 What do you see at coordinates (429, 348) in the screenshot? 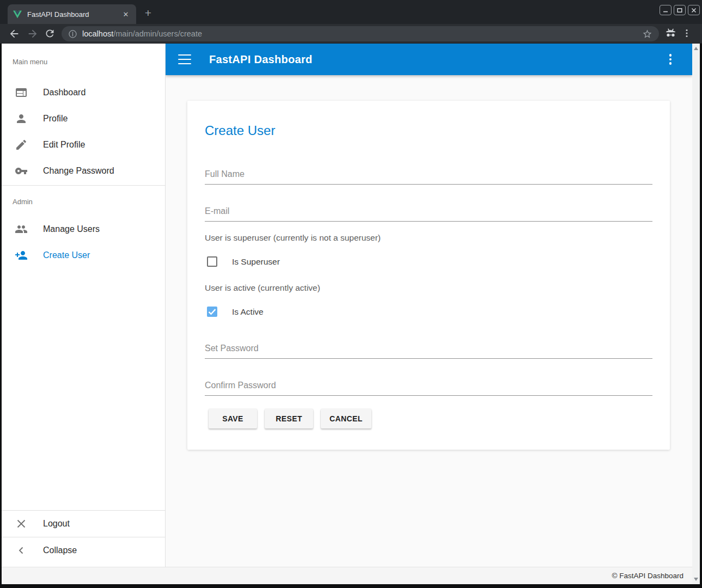
I see `set-password-field-wrap` at bounding box center [429, 348].